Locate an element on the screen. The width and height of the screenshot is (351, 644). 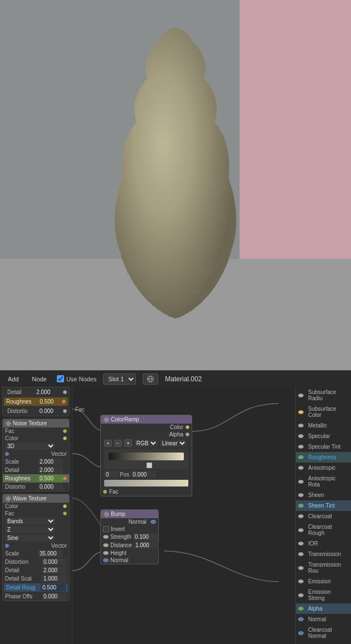
noise-roughness-socket-out is located at coordinates (65, 479).